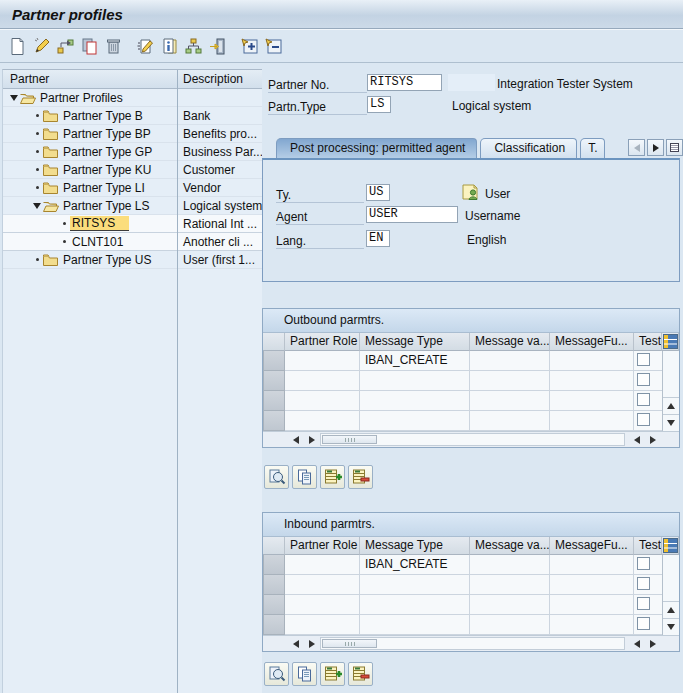 The width and height of the screenshot is (683, 693). I want to click on tree-row-partner-type-gp: Partner Type GPBusiness Par..., so click(132, 152).